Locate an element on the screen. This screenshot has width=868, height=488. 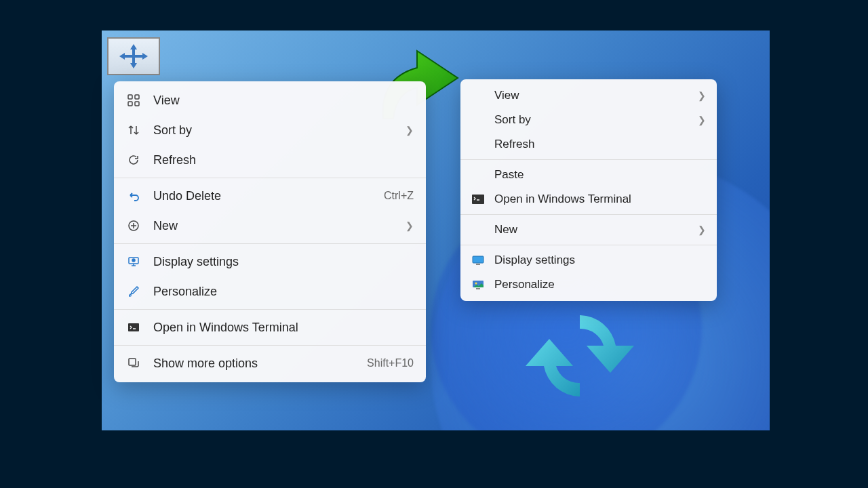
menu-shortcut: Shift+F10 is located at coordinates (391, 363).